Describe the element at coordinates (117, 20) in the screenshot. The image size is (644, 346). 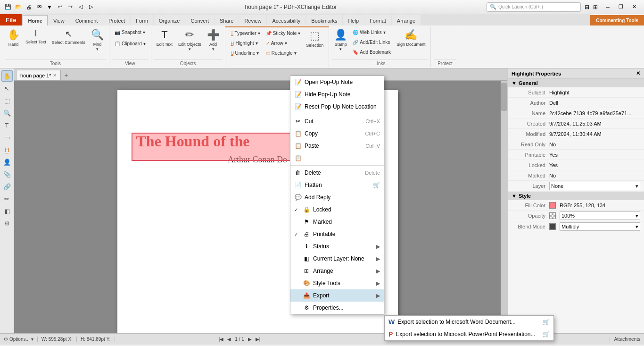
I see `tab-protect: Protect` at that location.